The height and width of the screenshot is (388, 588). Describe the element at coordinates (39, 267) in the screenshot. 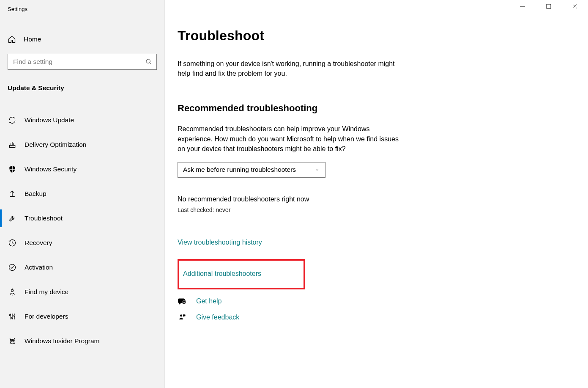

I see `sidebar-item-label: Activation` at that location.